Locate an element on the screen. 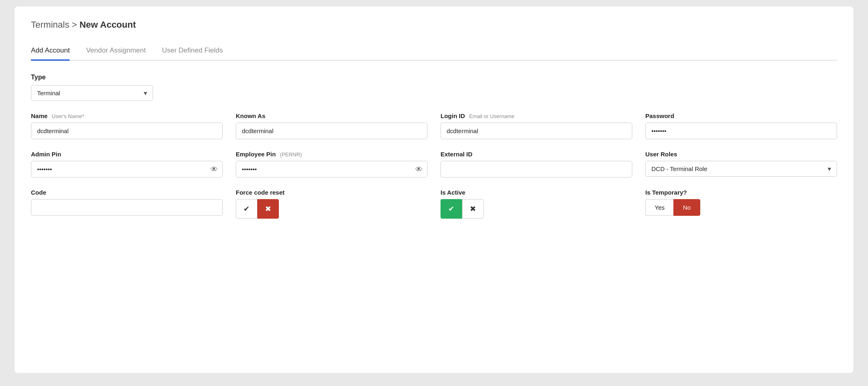 The height and width of the screenshot is (386, 868). is-temporary-group: Is Temporary? Yes No is located at coordinates (741, 204).